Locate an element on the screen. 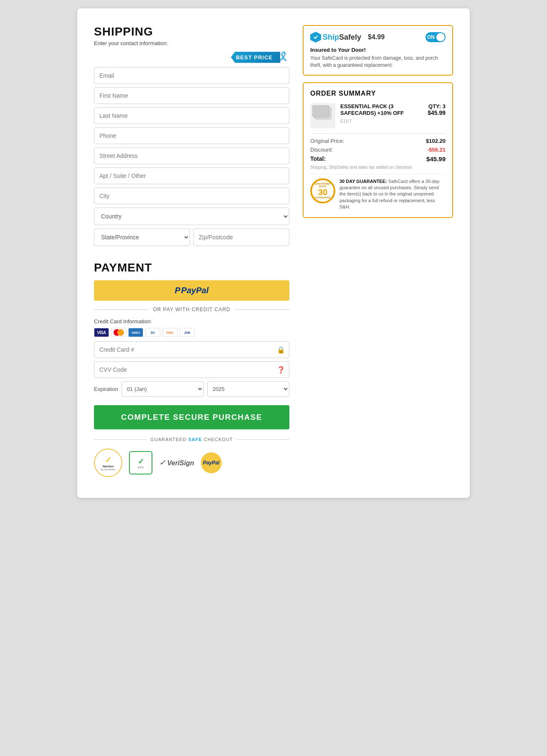 The image size is (547, 756). shipping-title: SHIPPING is located at coordinates (192, 32).